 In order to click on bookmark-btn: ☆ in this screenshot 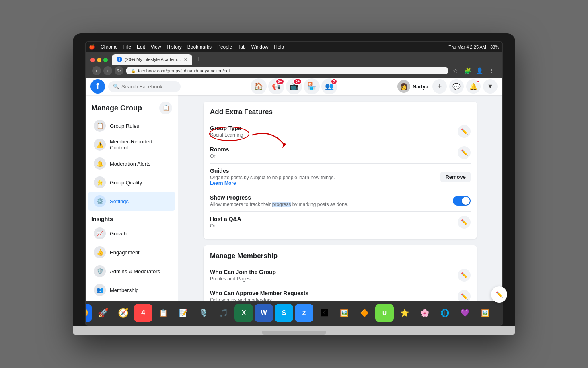, I will do `click(455, 71)`.